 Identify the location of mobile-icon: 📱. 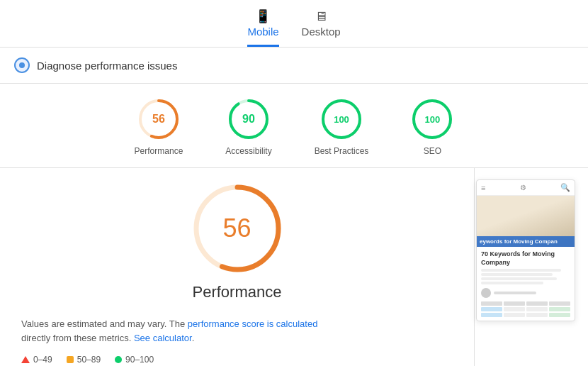
(263, 16).